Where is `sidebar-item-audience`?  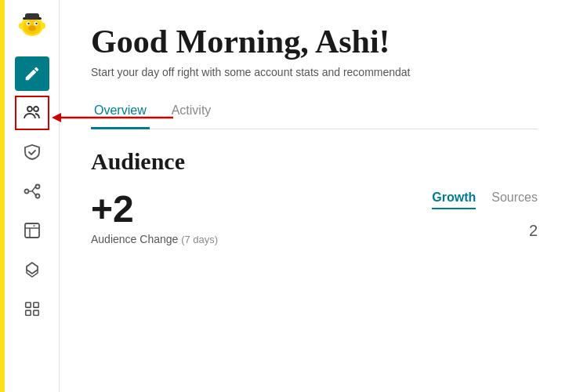
sidebar-item-audience is located at coordinates (32, 113).